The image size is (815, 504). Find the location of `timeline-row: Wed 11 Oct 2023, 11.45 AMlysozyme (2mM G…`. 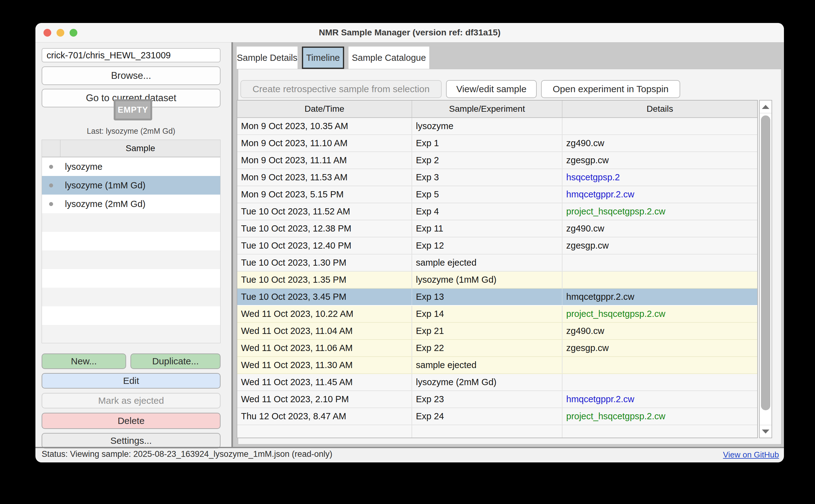

timeline-row: Wed 11 Oct 2023, 11.45 AMlysozyme (2mM G… is located at coordinates (497, 383).